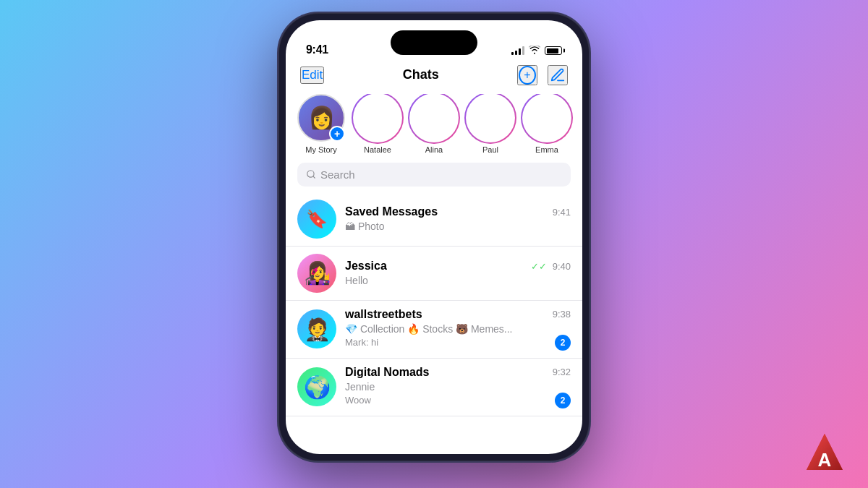 The image size is (868, 488). What do you see at coordinates (490, 119) in the screenshot?
I see `story-ring-paul` at bounding box center [490, 119].